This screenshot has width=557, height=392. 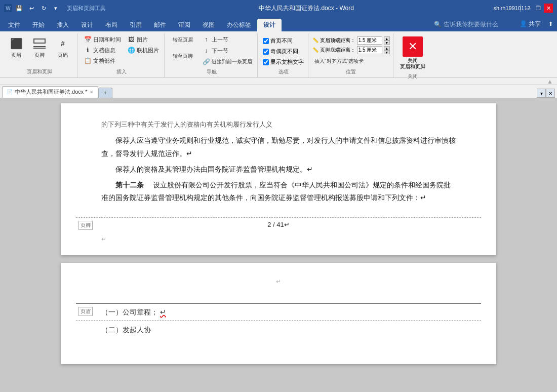 What do you see at coordinates (131, 40) in the screenshot?
I see `picture-icon: 🖼` at bounding box center [131, 40].